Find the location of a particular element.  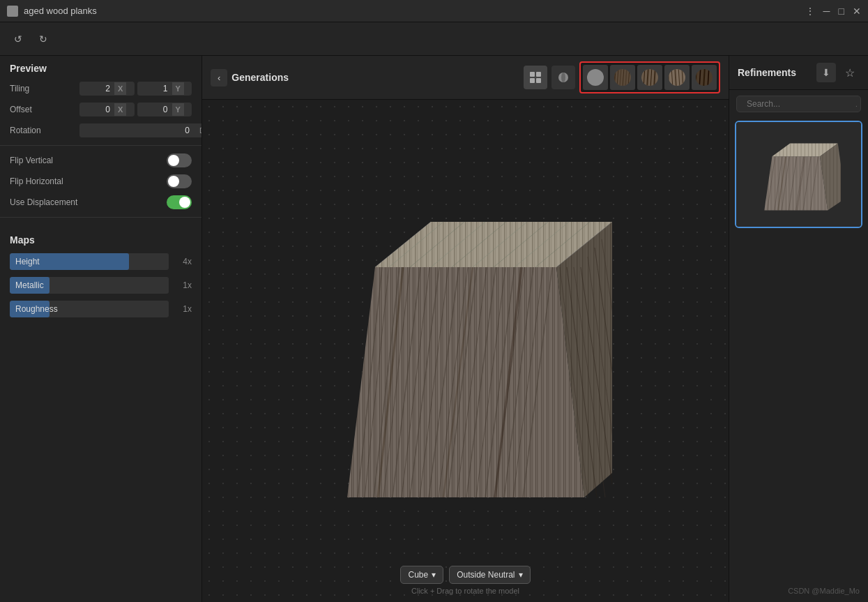

rotation-unit: DEG is located at coordinates (199, 130).